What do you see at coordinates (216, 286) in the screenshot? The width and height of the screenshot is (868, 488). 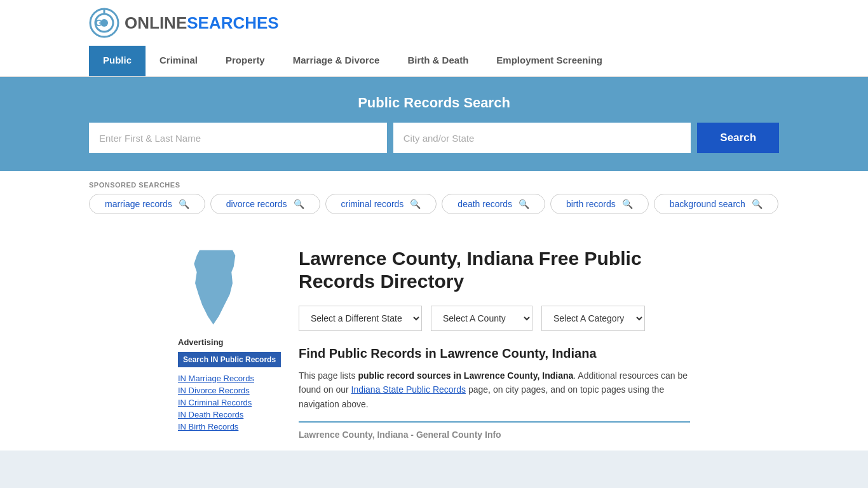 I see `indiana-map` at bounding box center [216, 286].